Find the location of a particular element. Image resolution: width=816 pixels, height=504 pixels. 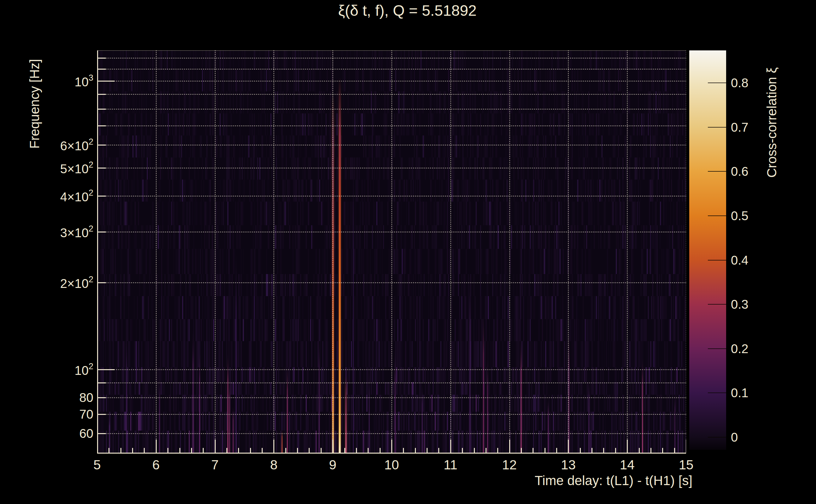

x-tick-label: 12 is located at coordinates (509, 465).